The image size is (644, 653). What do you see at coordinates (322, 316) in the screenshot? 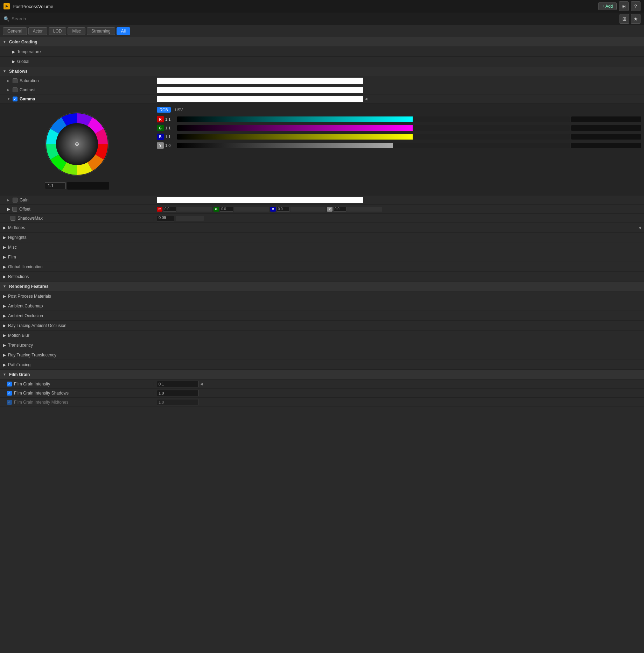
I see `section-ambient-occlusion: ▶ Ambient Occlusion` at bounding box center [322, 316].